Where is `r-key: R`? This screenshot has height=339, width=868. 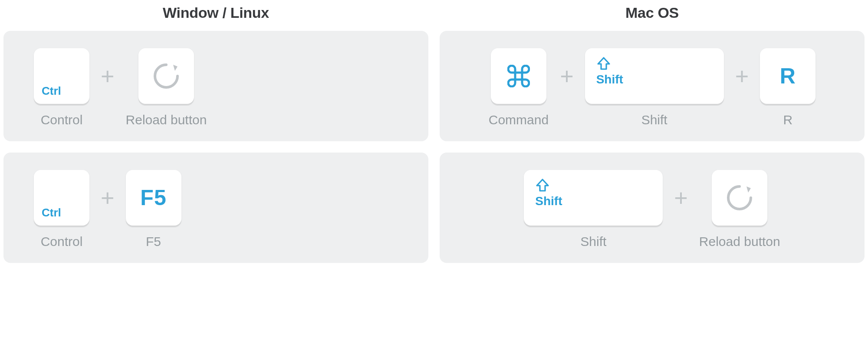
r-key: R is located at coordinates (788, 76).